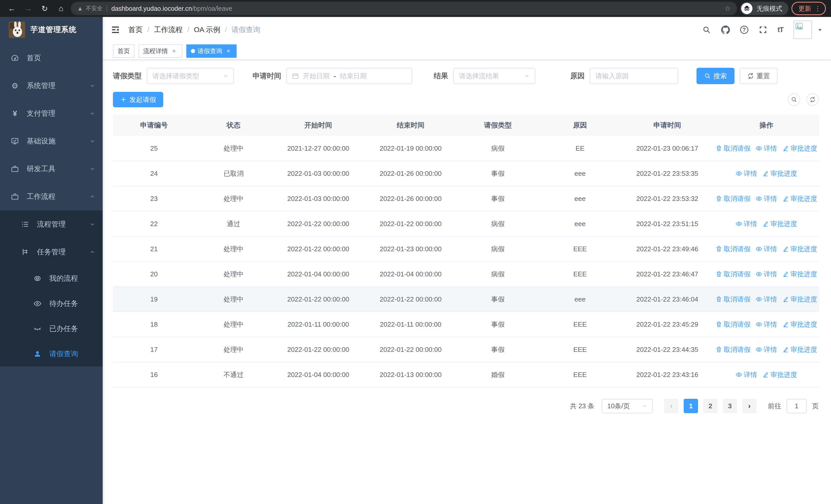 The width and height of the screenshot is (831, 504). What do you see at coordinates (51, 278) in the screenshot?
I see `sidebar-item-my-process: 我的流程` at bounding box center [51, 278].